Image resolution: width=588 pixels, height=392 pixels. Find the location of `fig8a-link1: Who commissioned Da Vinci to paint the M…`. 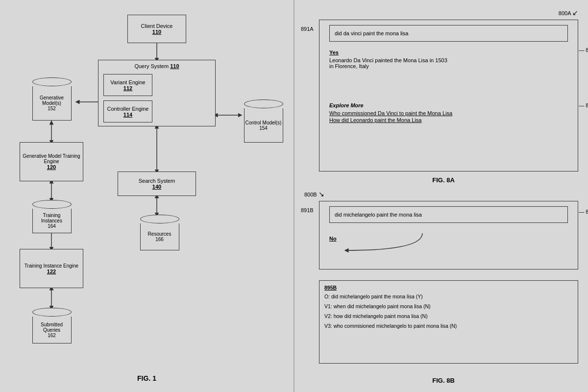

fig8a-link1: Who commissioned Da Vinci to paint the M… is located at coordinates (441, 113).